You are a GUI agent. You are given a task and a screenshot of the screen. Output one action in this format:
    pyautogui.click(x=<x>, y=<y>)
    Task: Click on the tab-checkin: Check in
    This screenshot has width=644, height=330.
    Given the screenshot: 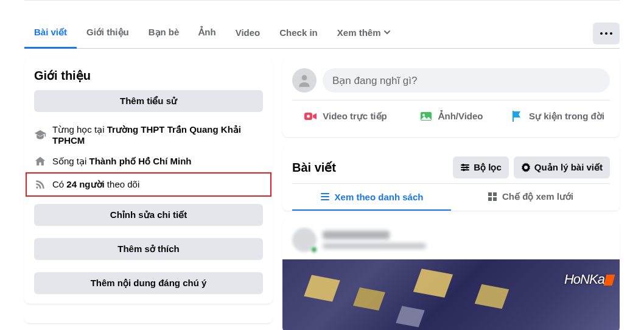 What is the action you would take?
    pyautogui.click(x=298, y=33)
    